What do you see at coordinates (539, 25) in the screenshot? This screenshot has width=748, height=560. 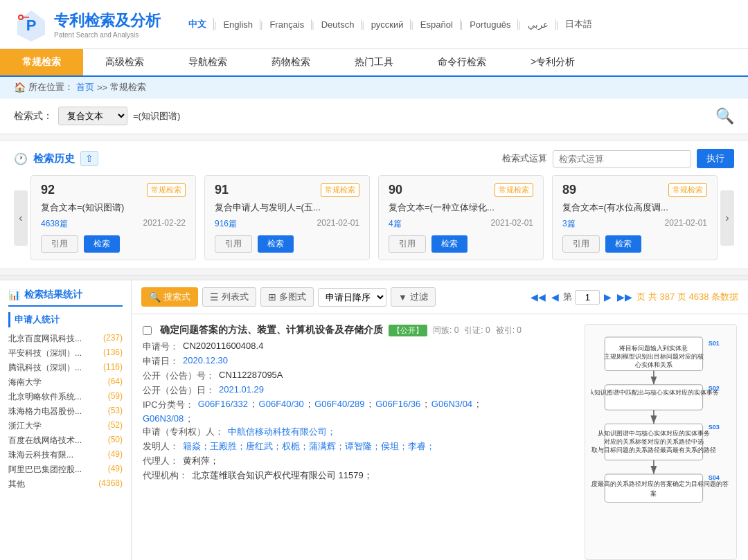 I see `lang-ar: عربي` at bounding box center [539, 25].